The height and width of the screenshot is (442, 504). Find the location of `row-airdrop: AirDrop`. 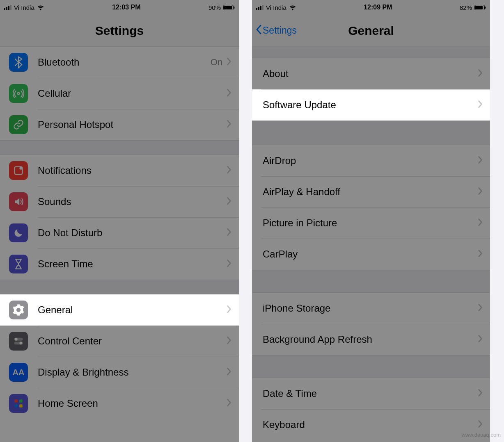

row-airdrop: AirDrop is located at coordinates (371, 161).